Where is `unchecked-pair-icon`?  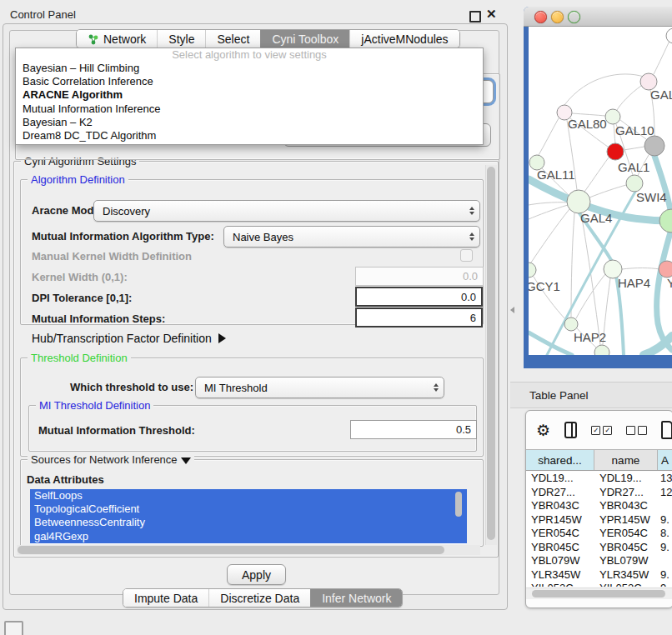 unchecked-pair-icon is located at coordinates (637, 430).